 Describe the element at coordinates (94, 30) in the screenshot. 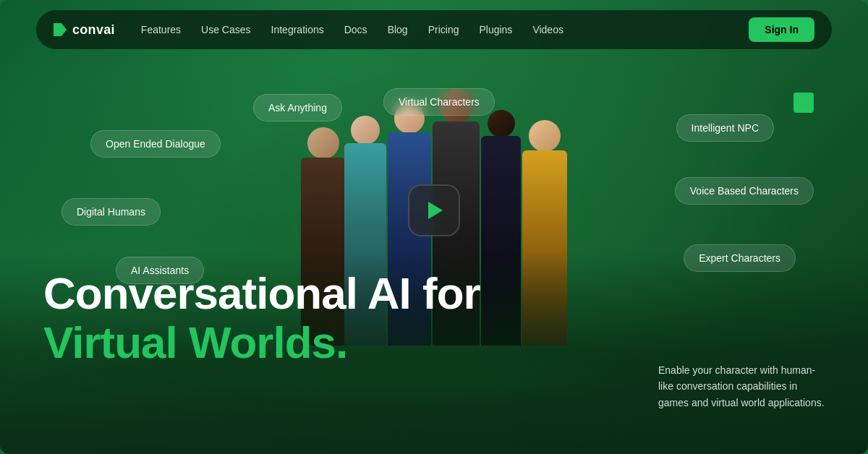

I see `brand-name: convai` at that location.